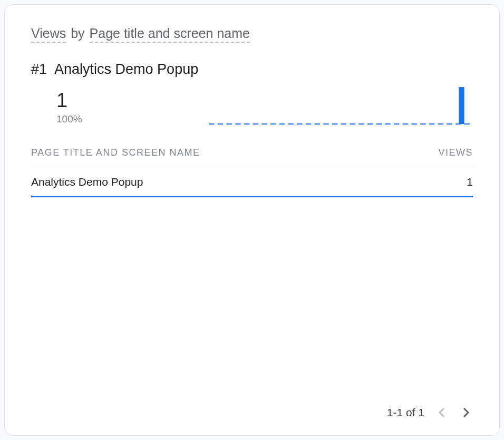  What do you see at coordinates (470, 182) in the screenshot?
I see `table-cell-value: 1` at bounding box center [470, 182].